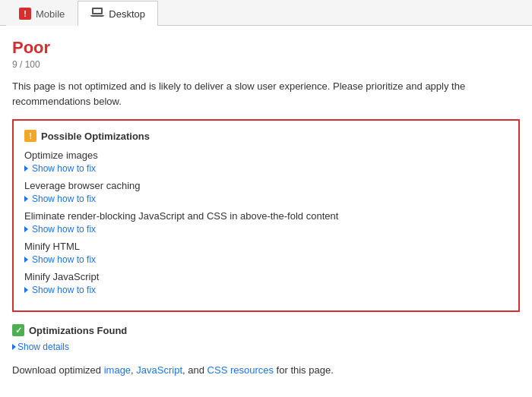 The height and width of the screenshot is (397, 532). Describe the element at coordinates (78, 331) in the screenshot. I see `found-header-label: Optimizations Found` at that location.